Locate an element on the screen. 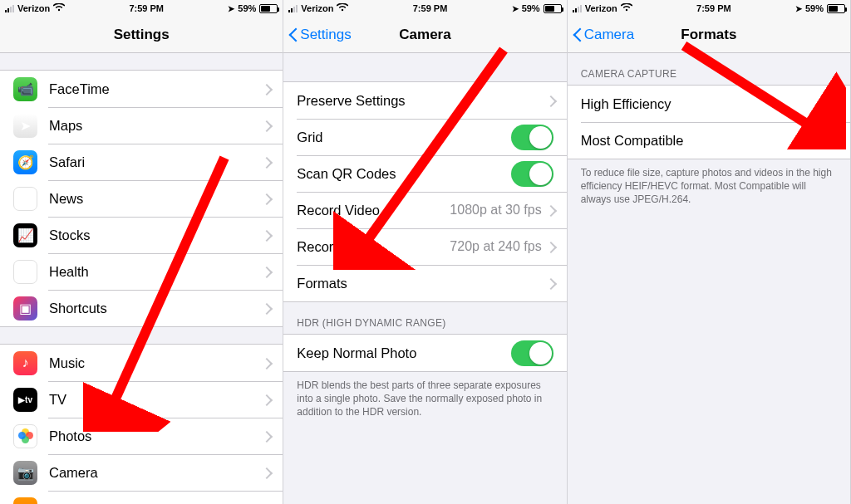 The width and height of the screenshot is (851, 504). page-title: Settings is located at coordinates (141, 35).